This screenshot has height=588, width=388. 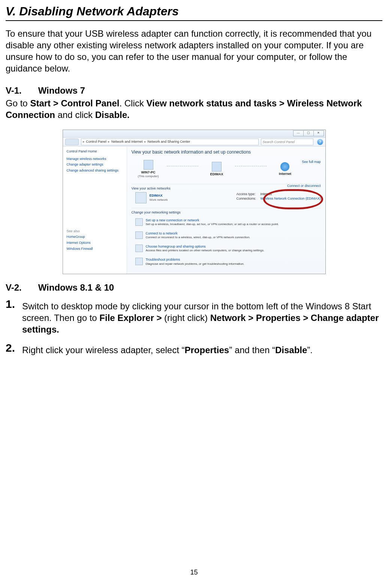 What do you see at coordinates (309, 133) in the screenshot?
I see `window-controls: — ▢ ✕` at bounding box center [309, 133].